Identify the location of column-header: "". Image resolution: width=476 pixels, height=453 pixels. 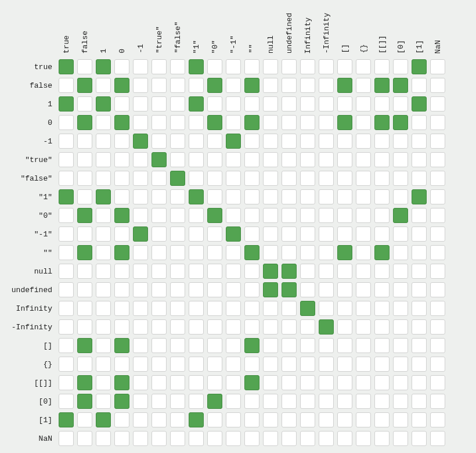
(252, 49).